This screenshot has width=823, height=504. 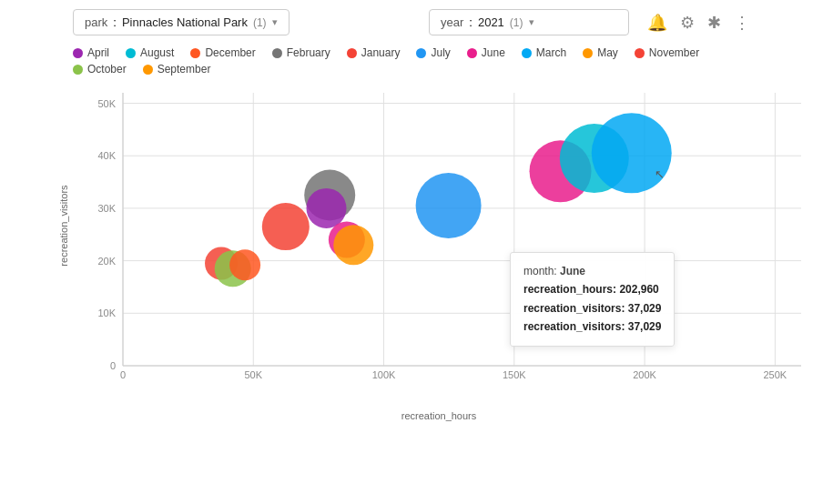 What do you see at coordinates (384, 375) in the screenshot?
I see `svg-text: 100K` at bounding box center [384, 375].